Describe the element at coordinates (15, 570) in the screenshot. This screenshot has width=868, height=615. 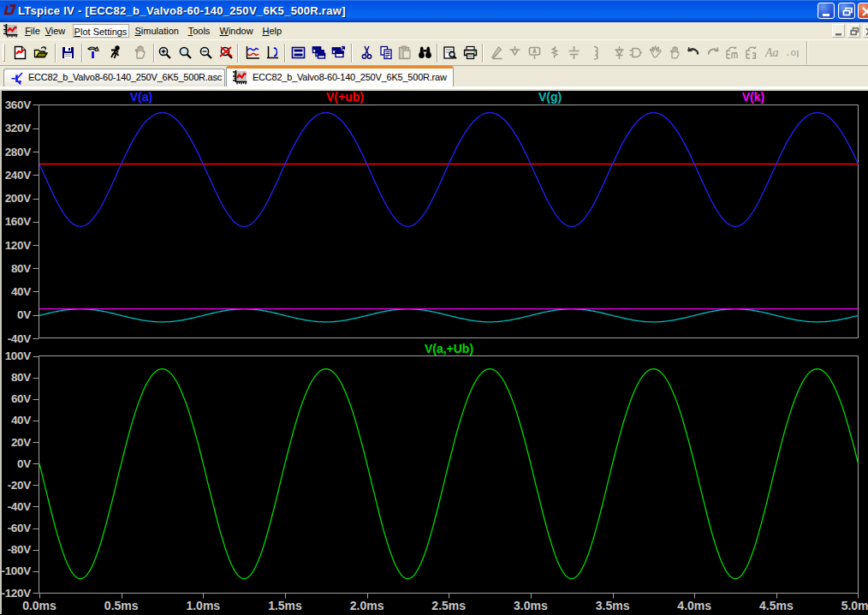
I see `svg-text: -100V` at that location.